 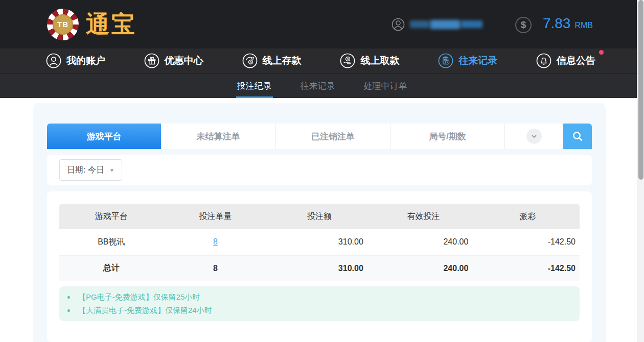 What do you see at coordinates (424, 268) in the screenshot?
I see `cell-total-valid: 240.00` at bounding box center [424, 268].